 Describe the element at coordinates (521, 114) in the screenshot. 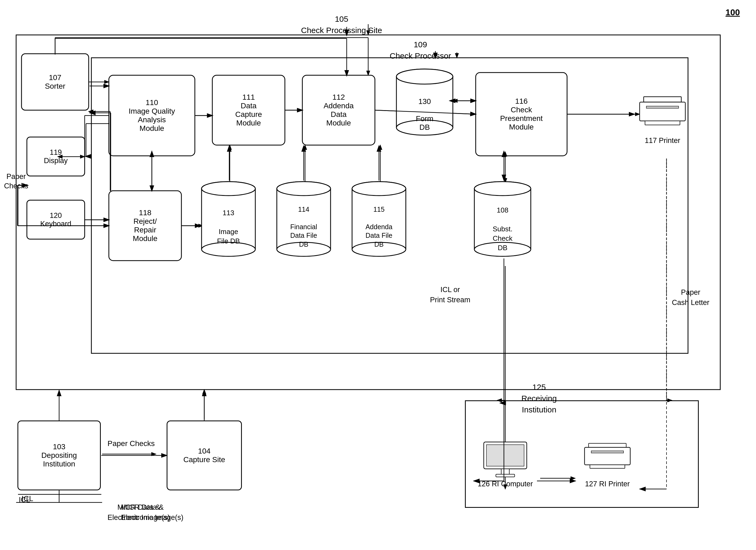

I see `box-116: 116 Check Presentment Module` at that location.